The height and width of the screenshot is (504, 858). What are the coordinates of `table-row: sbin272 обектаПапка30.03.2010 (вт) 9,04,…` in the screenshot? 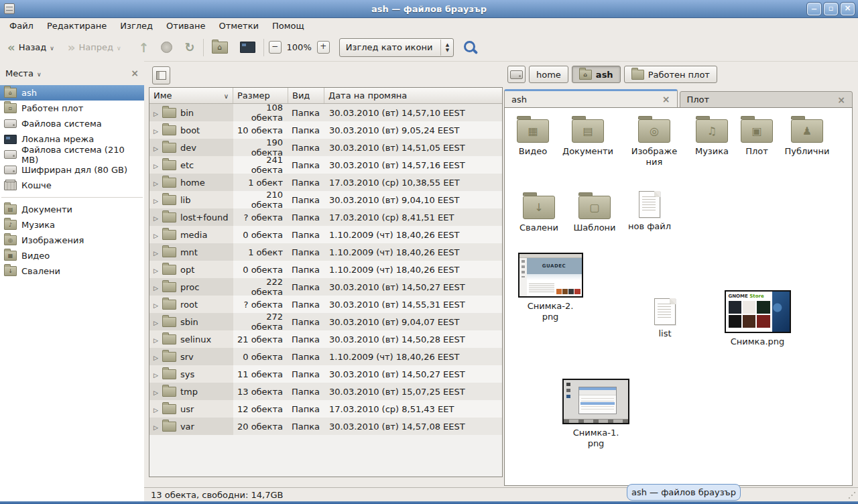 It's located at (326, 322).